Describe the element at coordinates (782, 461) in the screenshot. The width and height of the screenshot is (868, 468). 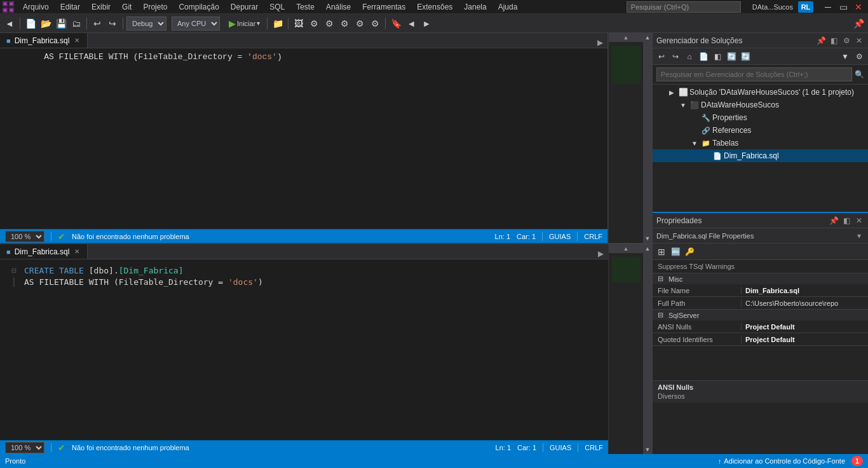
I see `source-control-area: ↑ Adicionar ao Controle do Código-Fonte` at that location.